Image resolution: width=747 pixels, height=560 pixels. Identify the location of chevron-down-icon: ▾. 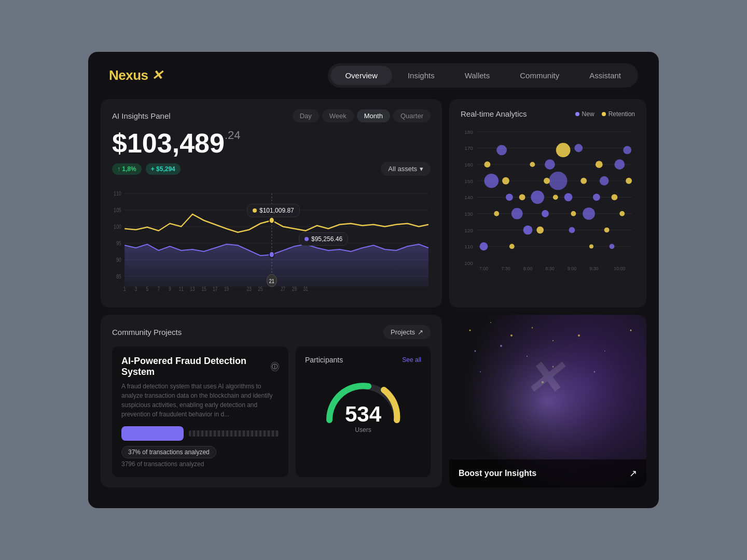
(421, 169).